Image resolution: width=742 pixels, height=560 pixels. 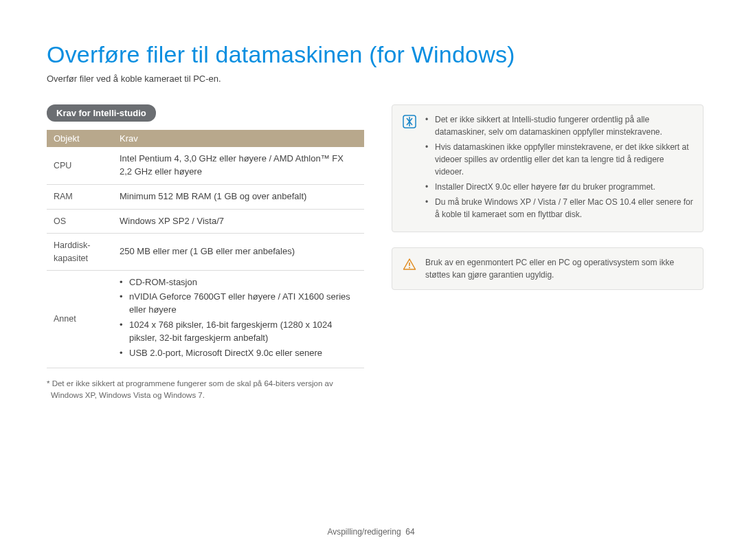 I want to click on row-value-ram: Minimum 512 MB RAM (1 GB og over anbefal…, so click(x=238, y=197).